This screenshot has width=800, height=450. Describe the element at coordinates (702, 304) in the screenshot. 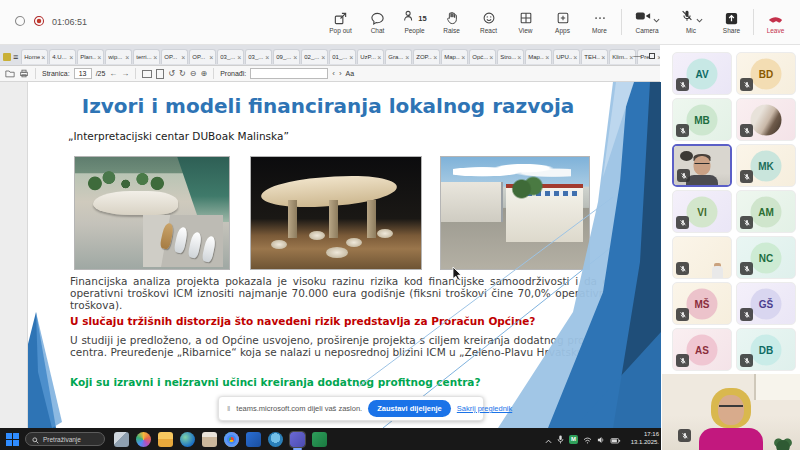

I see `participant-tile: MŠ` at that location.